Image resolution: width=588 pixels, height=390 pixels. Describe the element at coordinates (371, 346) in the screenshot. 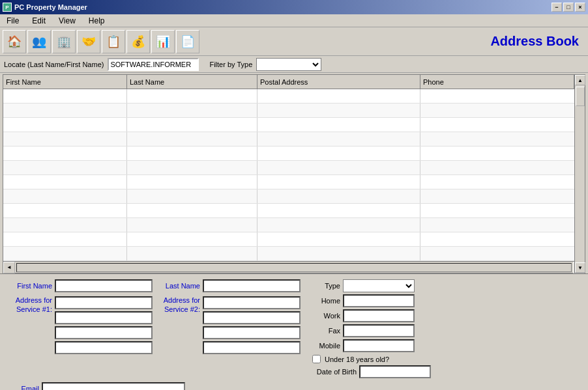

I see `mobile-row: Mobile` at that location.